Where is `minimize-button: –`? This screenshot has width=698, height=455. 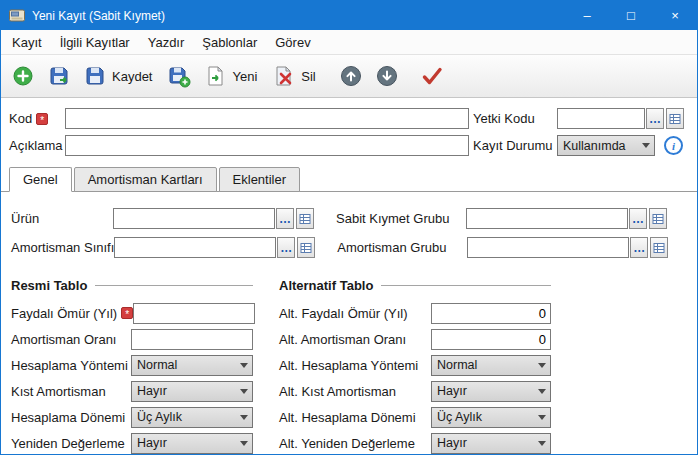 minimize-button: – is located at coordinates (587, 16).